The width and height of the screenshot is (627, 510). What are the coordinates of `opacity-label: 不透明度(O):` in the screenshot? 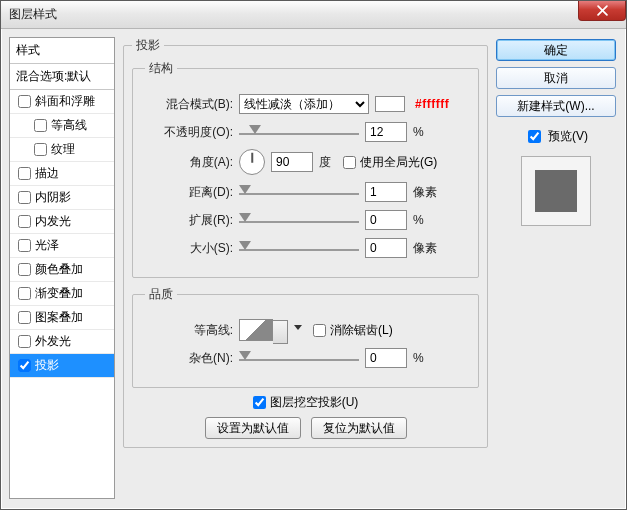 It's located at (189, 132).